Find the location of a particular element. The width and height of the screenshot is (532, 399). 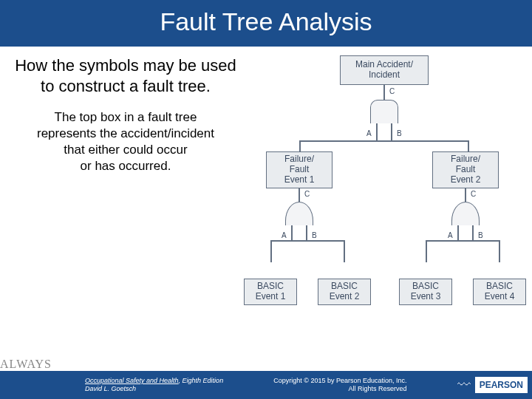

pearson-text: PEARSON is located at coordinates (501, 385).